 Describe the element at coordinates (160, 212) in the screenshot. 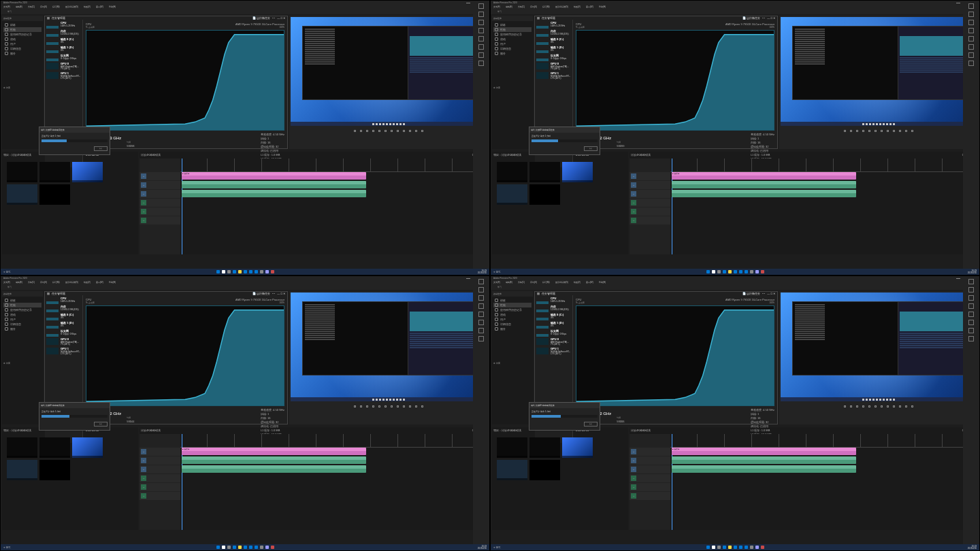

I see `track-A2: A2` at that location.